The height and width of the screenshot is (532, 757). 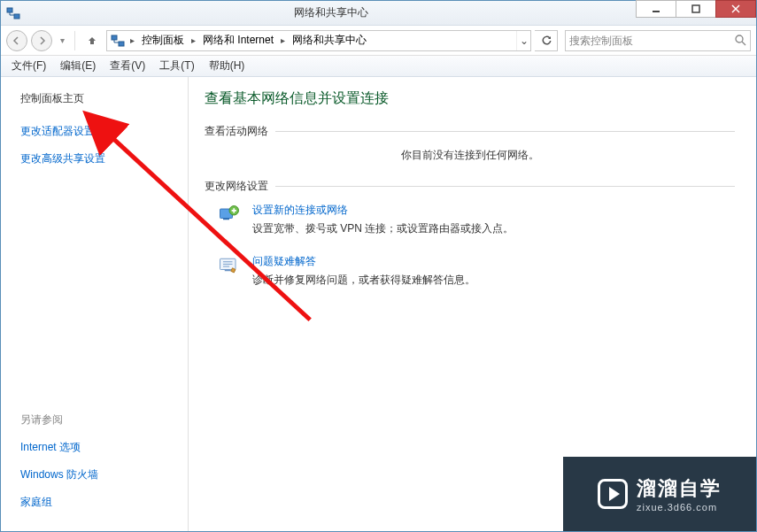 I want to click on item-description: 诊断并修复网络问题，或者获得疑难解答信息。, so click(x=364, y=280).